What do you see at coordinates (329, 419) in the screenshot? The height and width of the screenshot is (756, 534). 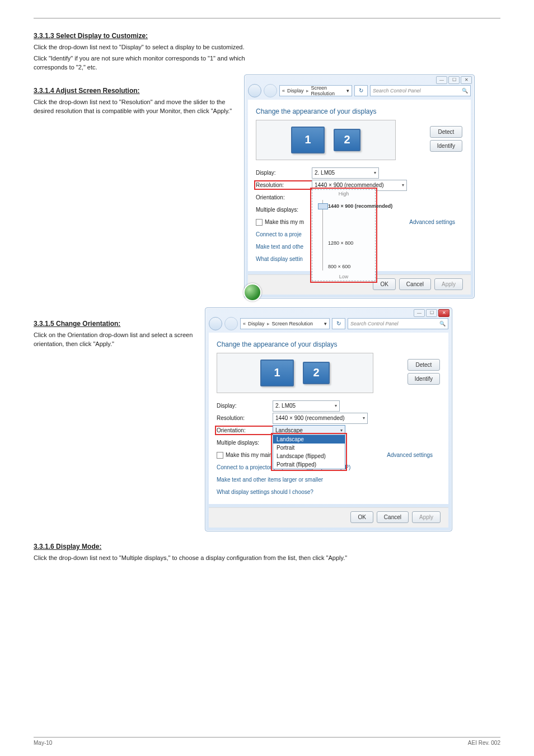 I see `screenshot-orientation-window: — ☐ ✕ « Display ▸ Screen Resolution ▾ ↻` at bounding box center [329, 419].